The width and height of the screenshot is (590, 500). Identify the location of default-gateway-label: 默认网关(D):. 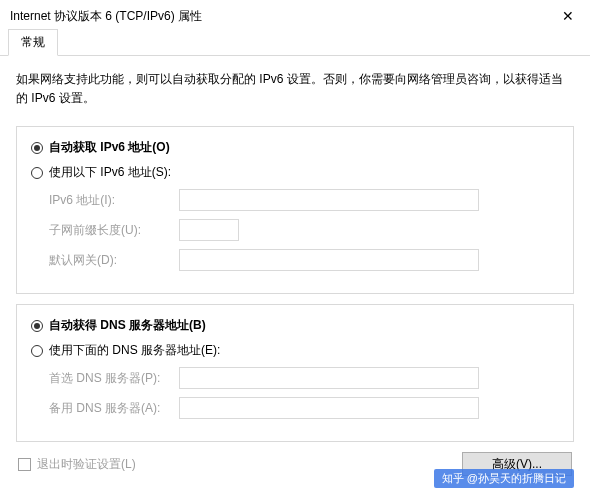
(114, 260).